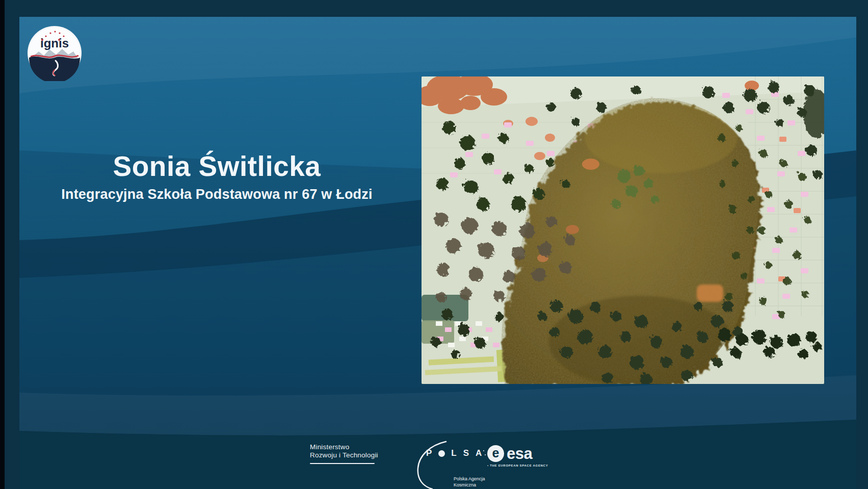 This screenshot has width=868, height=489. I want to click on esa-wordmark: esa, so click(519, 454).